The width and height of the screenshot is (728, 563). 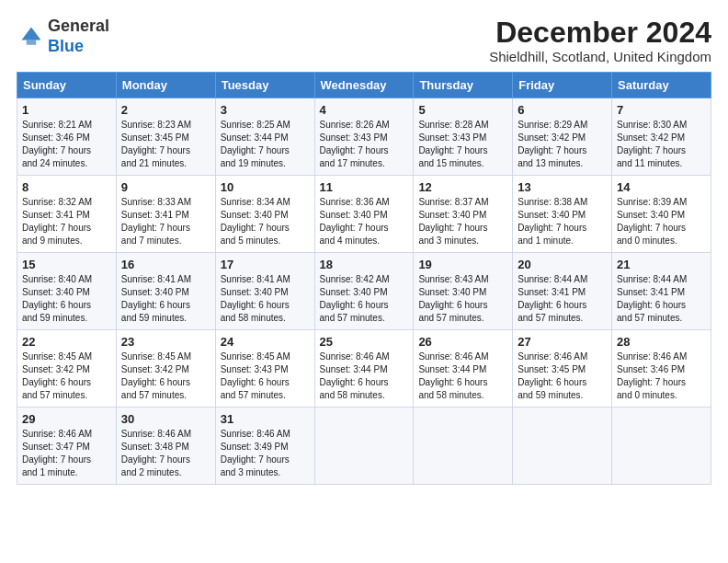 I want to click on day-number: 28, so click(x=662, y=342).